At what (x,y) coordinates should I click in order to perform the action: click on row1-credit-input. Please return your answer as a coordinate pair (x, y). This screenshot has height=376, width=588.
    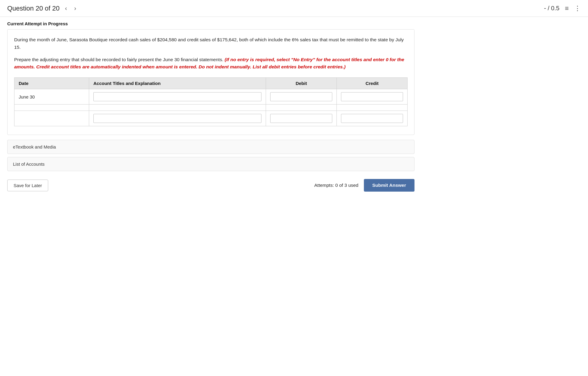
    Looking at the image, I should click on (372, 97).